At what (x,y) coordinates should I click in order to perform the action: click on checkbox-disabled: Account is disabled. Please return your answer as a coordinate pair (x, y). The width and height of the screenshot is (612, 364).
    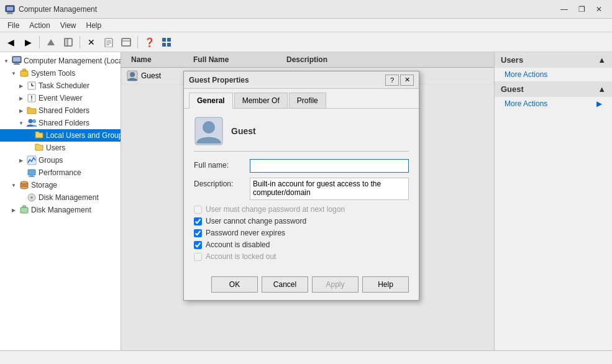
    Looking at the image, I should click on (301, 245).